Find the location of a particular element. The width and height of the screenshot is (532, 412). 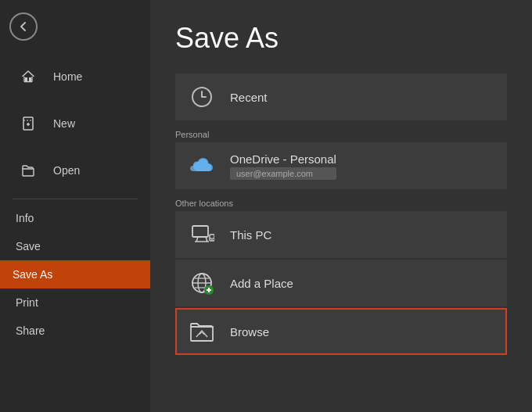

recent-icon is located at coordinates (202, 97).